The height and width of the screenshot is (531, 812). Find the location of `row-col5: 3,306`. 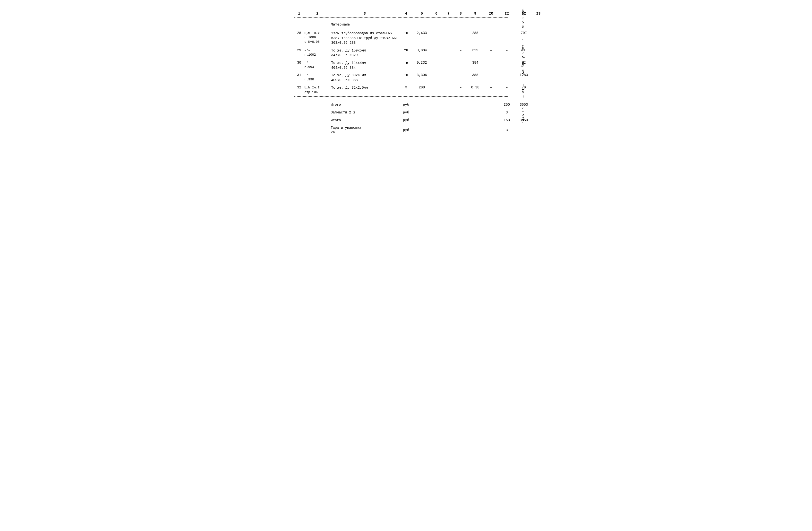

row-col5: 3,306 is located at coordinates (422, 75).